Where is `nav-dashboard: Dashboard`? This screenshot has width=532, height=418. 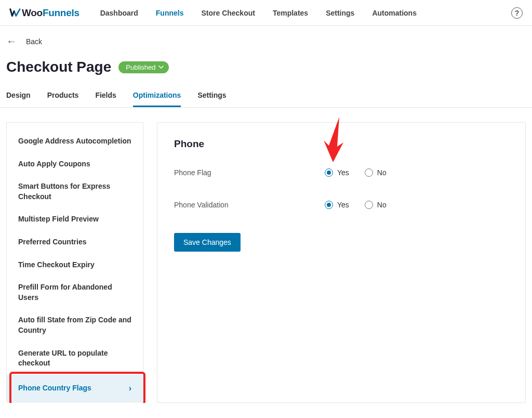 nav-dashboard: Dashboard is located at coordinates (119, 13).